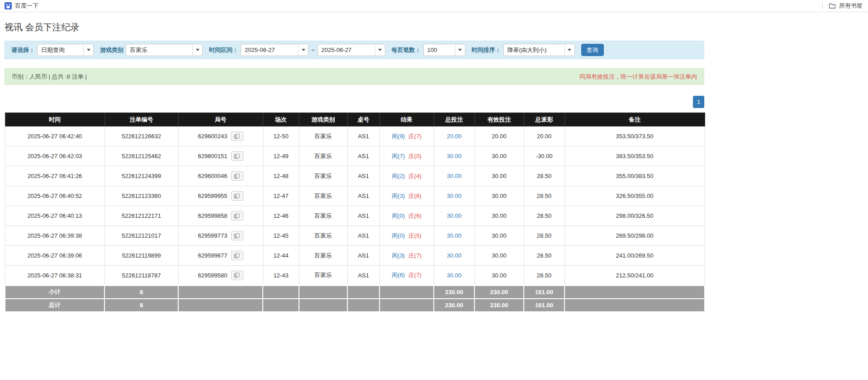  Describe the element at coordinates (141, 136) in the screenshot. I see `bet-no-cell: 522612126632` at that location.